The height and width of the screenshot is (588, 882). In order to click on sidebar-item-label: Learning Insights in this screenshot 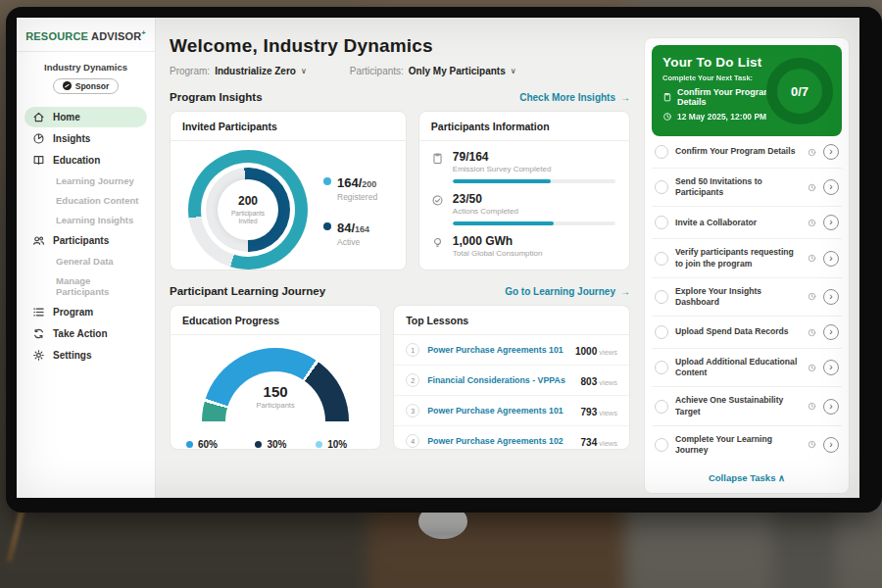, I will do `click(94, 220)`.